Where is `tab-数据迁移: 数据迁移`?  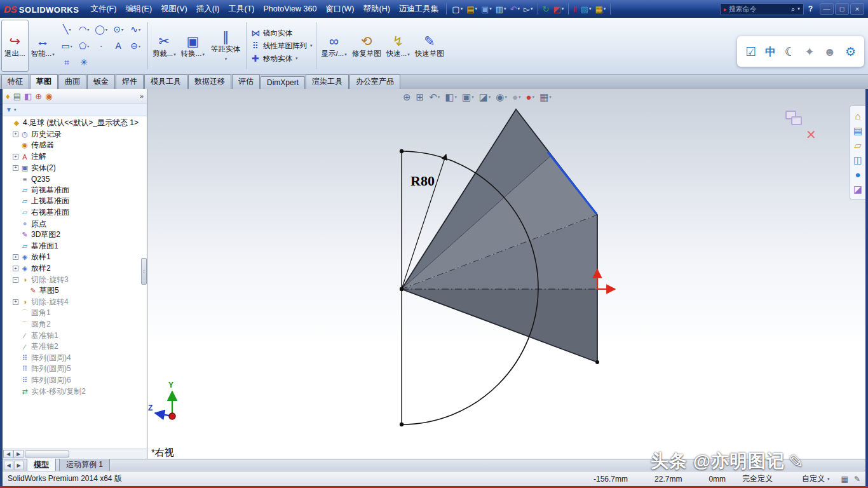
tab-数据迁移: 数据迁移 is located at coordinates (210, 81).